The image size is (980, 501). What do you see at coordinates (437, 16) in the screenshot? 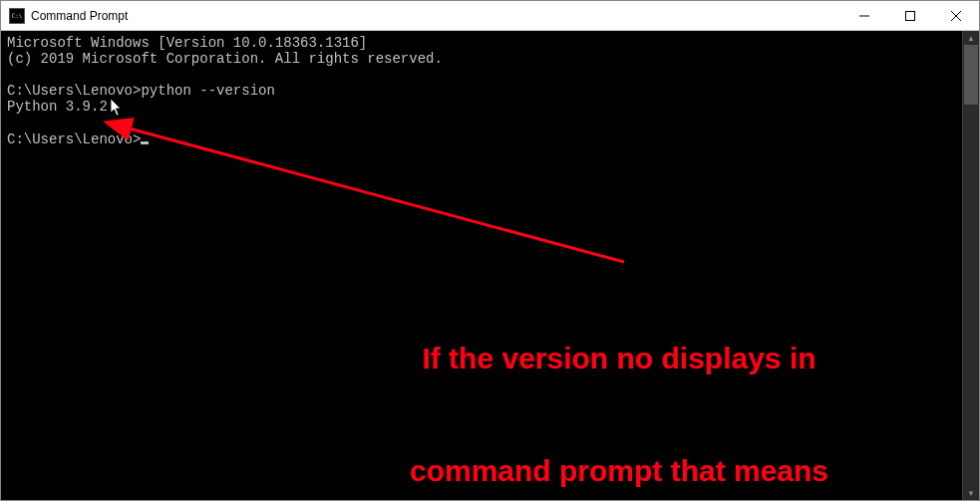
I see `window-title: Command Prompt` at bounding box center [437, 16].